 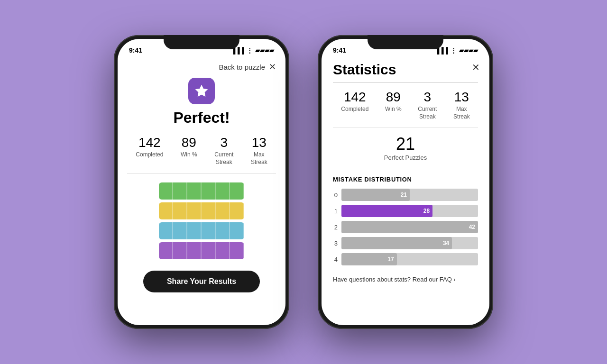 I want to click on perfect-puzzles-number: 21, so click(x=405, y=144).